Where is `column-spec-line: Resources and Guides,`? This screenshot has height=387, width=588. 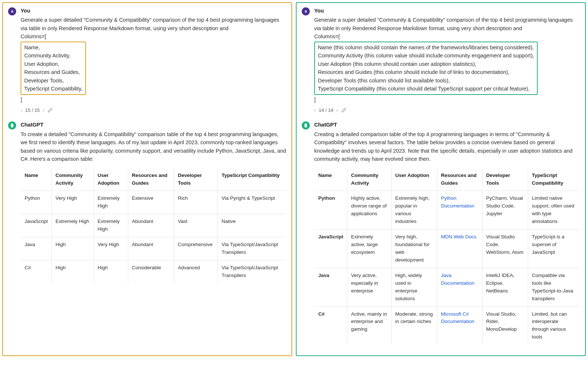
column-spec-line: Resources and Guides, is located at coordinates (53, 72).